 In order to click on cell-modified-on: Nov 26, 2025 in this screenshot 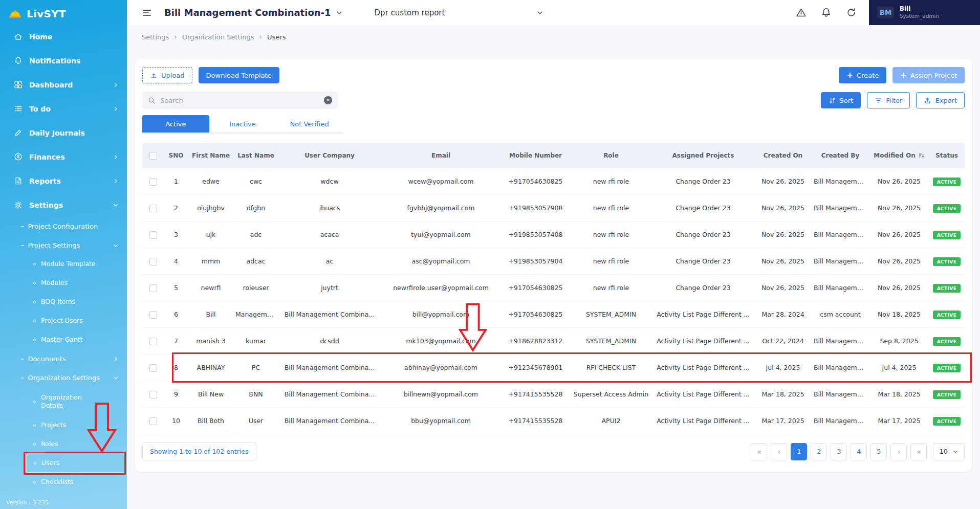, I will do `click(899, 288)`.